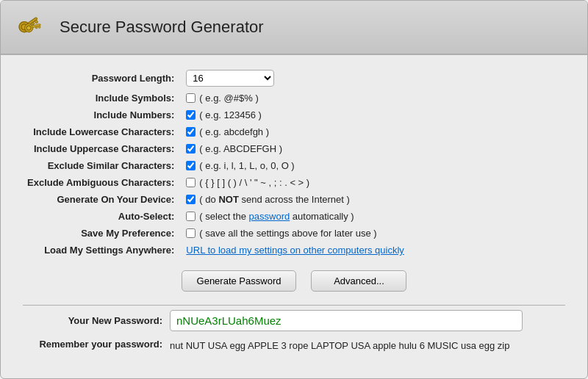 This screenshot has height=379, width=588. What do you see at coordinates (102, 148) in the screenshot?
I see `include-uppercase-label: Include Uppercase Characters:` at bounding box center [102, 148].